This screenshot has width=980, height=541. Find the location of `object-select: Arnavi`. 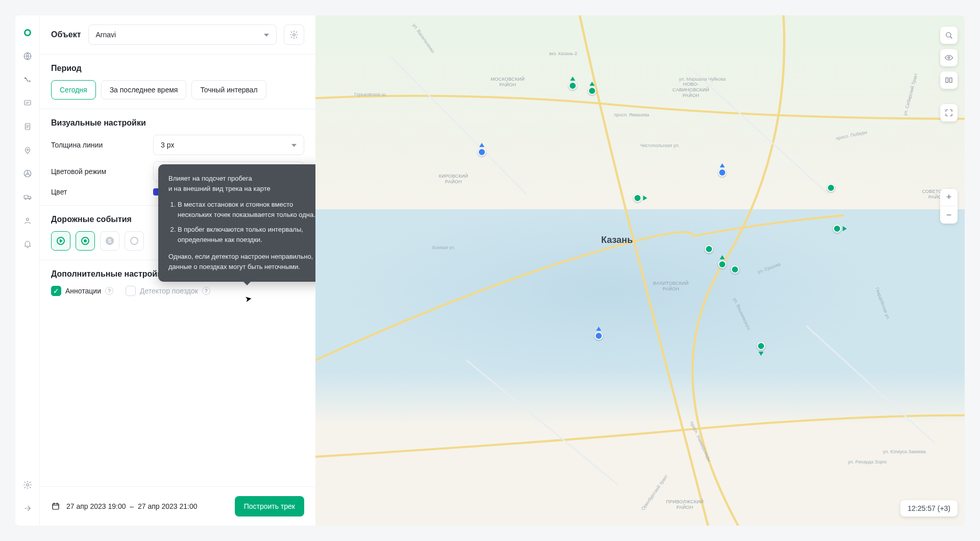

object-select: Arnavi is located at coordinates (183, 35).